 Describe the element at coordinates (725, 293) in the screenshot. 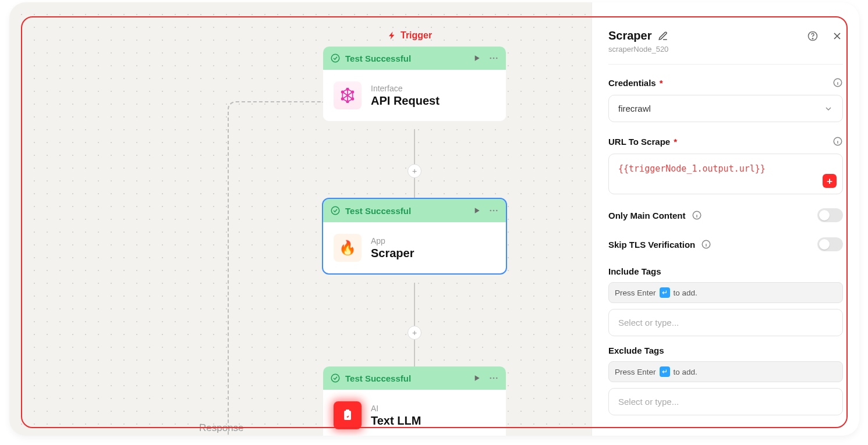

I see `include-tags-hint: Press Enter ↵ to add.` at that location.